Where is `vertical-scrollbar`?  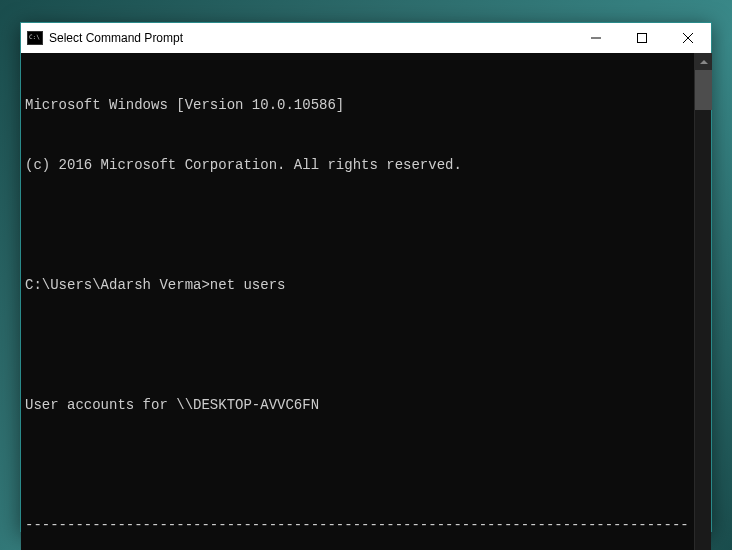 vertical-scrollbar is located at coordinates (702, 302).